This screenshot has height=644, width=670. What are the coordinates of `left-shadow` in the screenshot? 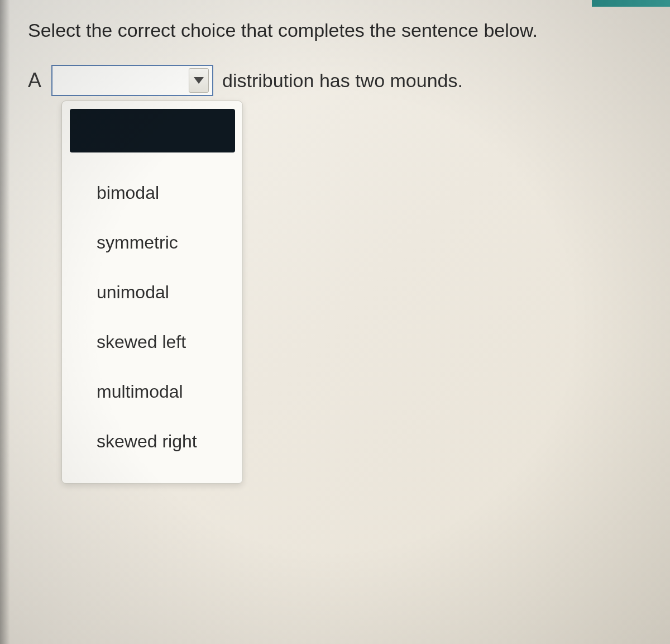 It's located at (5, 322).